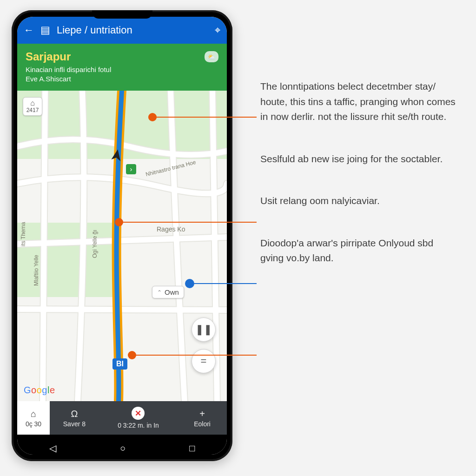 The width and height of the screenshot is (476, 476). Describe the element at coordinates (122, 70) in the screenshot. I see `destination-line1: Kinacian infli disparichi fotul` at that location.